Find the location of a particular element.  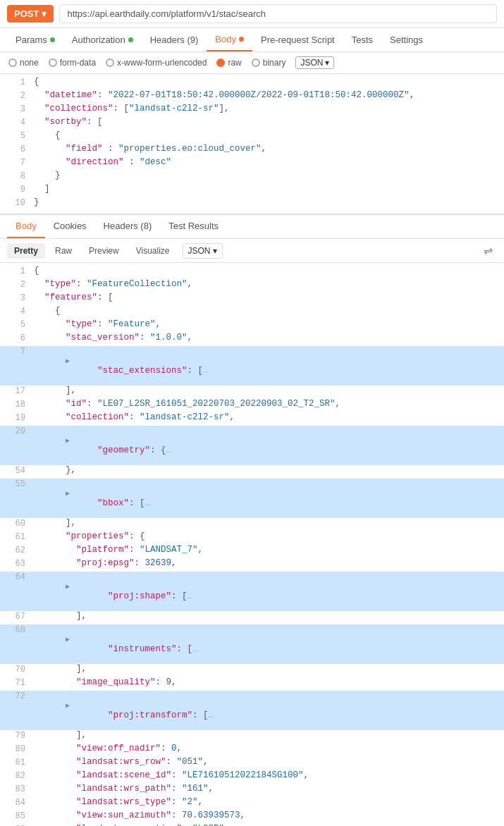

radio-none-label: none is located at coordinates (30, 63).